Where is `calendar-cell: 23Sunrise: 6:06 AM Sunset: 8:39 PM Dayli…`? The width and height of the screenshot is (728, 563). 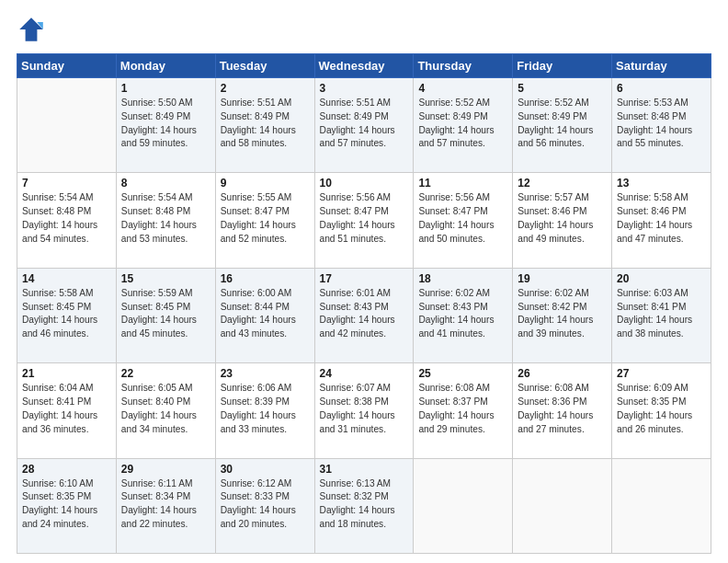 calendar-cell: 23Sunrise: 6:06 AM Sunset: 8:39 PM Dayli… is located at coordinates (265, 410).